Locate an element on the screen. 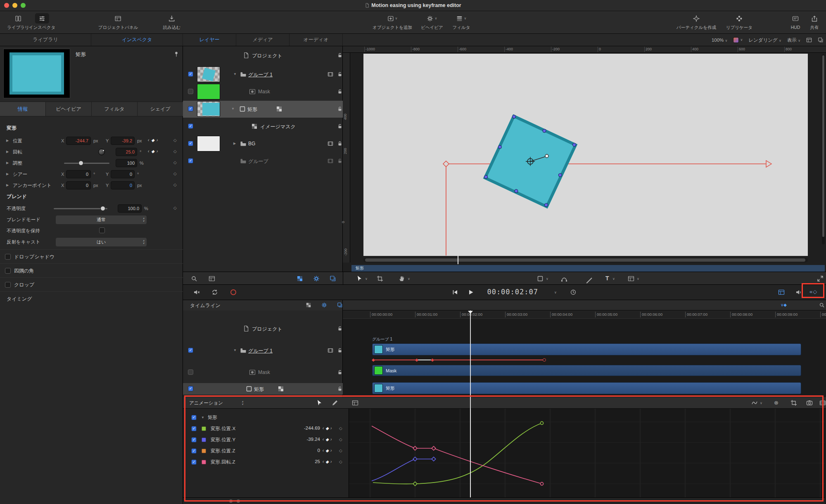 This screenshot has width=826, height=504. drop-shadow-checkbox is located at coordinates (8, 257).